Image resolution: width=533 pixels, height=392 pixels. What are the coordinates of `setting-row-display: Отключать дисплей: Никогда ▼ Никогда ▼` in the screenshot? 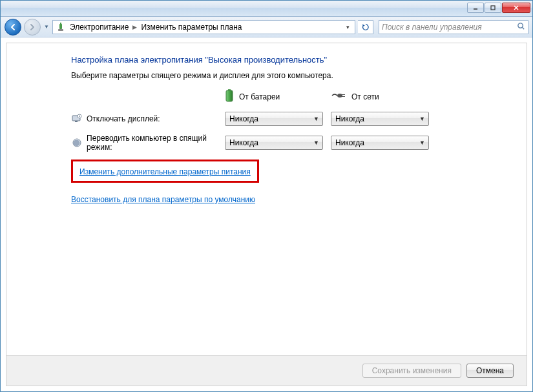 It's located at (289, 119).